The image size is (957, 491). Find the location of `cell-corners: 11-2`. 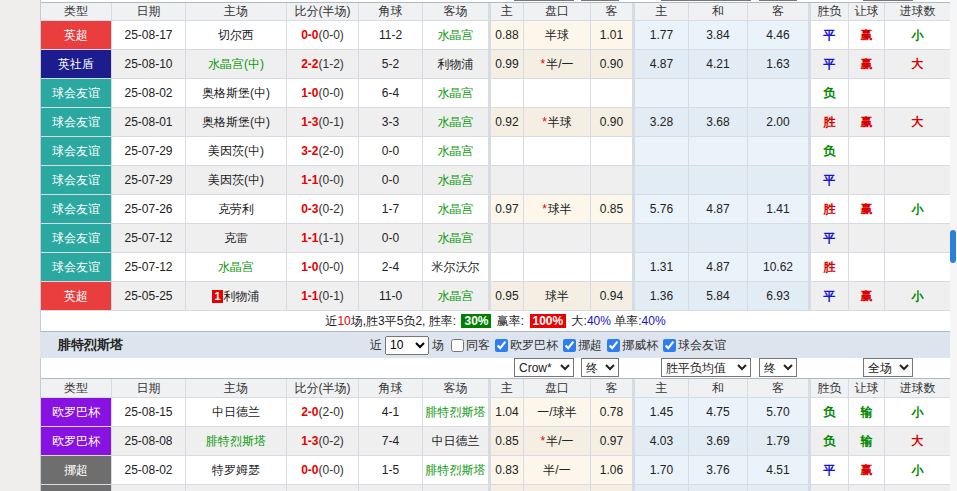

cell-corners: 11-2 is located at coordinates (391, 36).